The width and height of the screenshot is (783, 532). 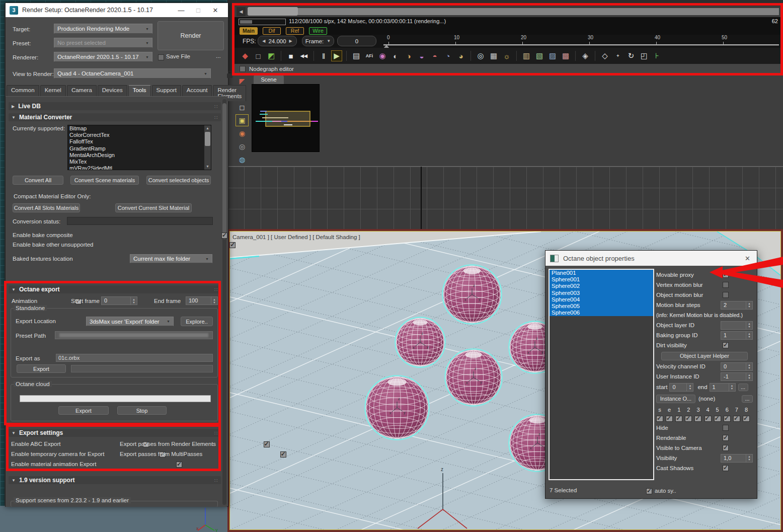 What do you see at coordinates (134, 335) in the screenshot?
I see `preset-path-field` at bounding box center [134, 335].